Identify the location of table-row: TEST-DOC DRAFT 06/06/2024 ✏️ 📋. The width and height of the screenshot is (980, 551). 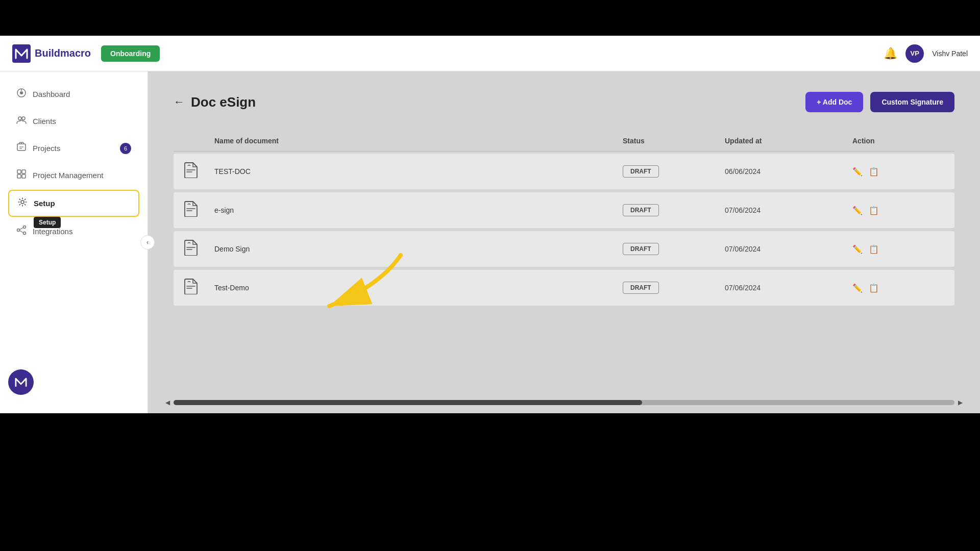
(564, 171).